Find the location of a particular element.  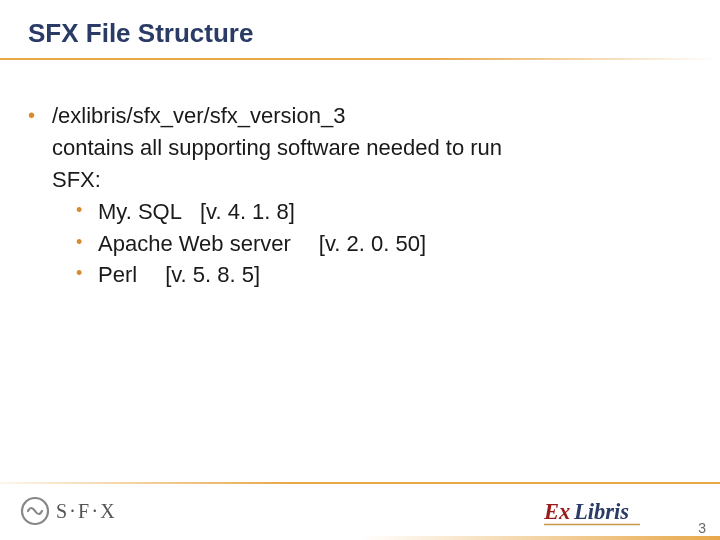

sub-item-perl: • Perl[v. 5. 8. 5] is located at coordinates (378, 275).